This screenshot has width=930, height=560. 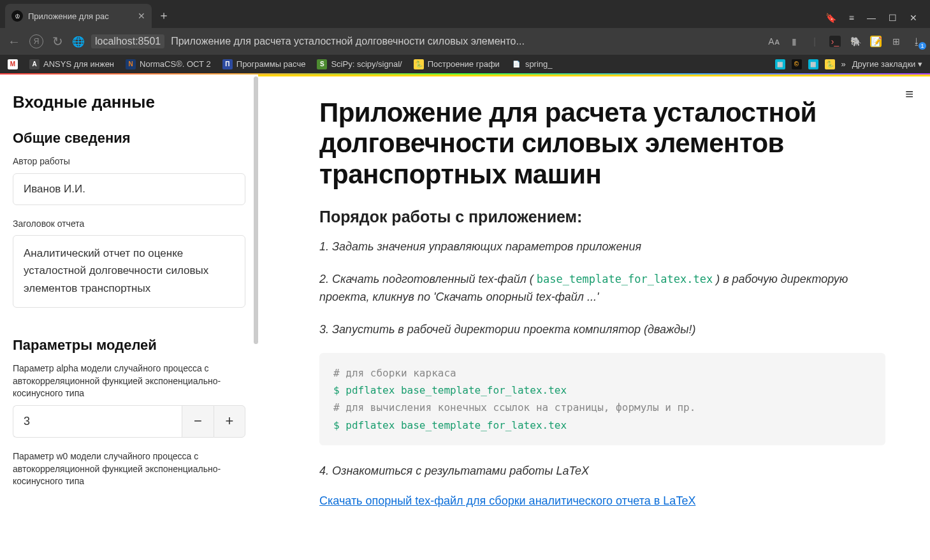 What do you see at coordinates (896, 41) in the screenshot?
I see `extensions-icon: ⊞` at bounding box center [896, 41].